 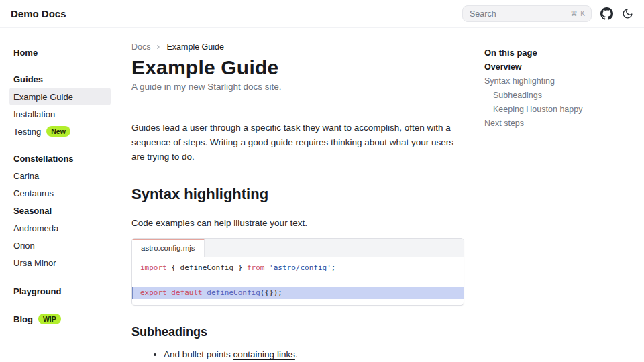 What do you see at coordinates (271, 292) in the screenshot?
I see `code-token: ({});` at bounding box center [271, 292].